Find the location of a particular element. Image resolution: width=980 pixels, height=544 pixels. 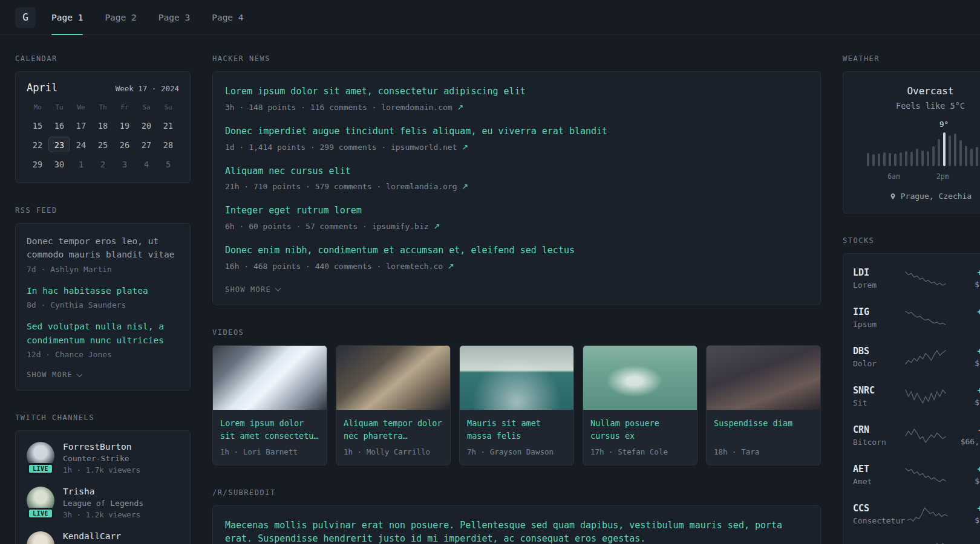

stock-row: SNRC Sit +1.36% $148.64 is located at coordinates (916, 397).